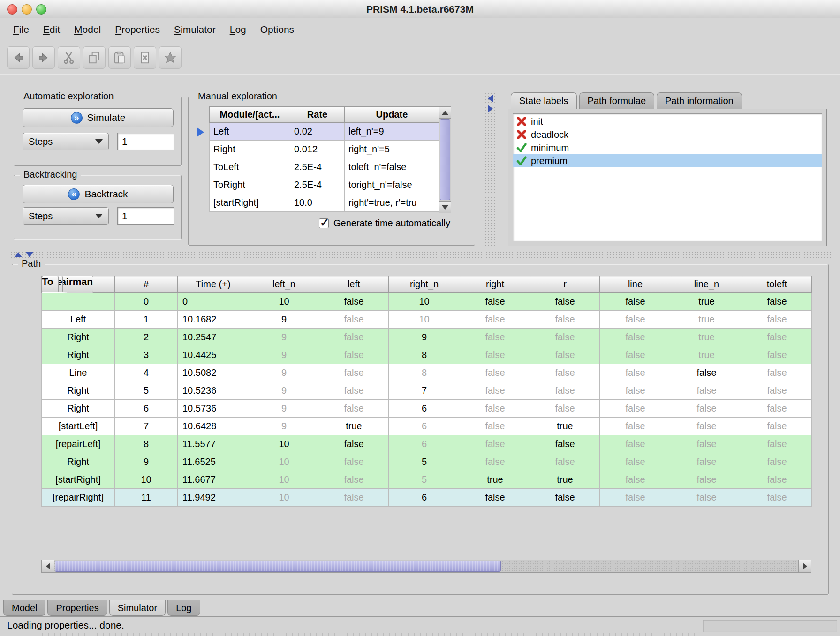 This screenshot has height=636, width=840. What do you see at coordinates (427, 444) in the screenshot?
I see `path-row: [repairLeft]811.557710false6falsefalsefa…` at bounding box center [427, 444].